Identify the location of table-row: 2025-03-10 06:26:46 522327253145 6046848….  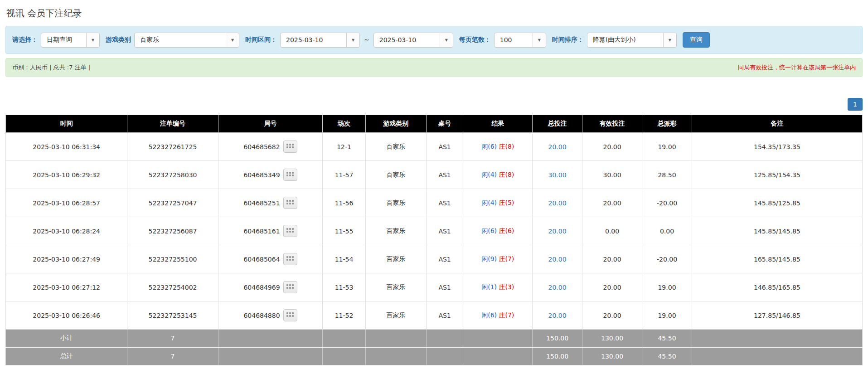
(434, 316).